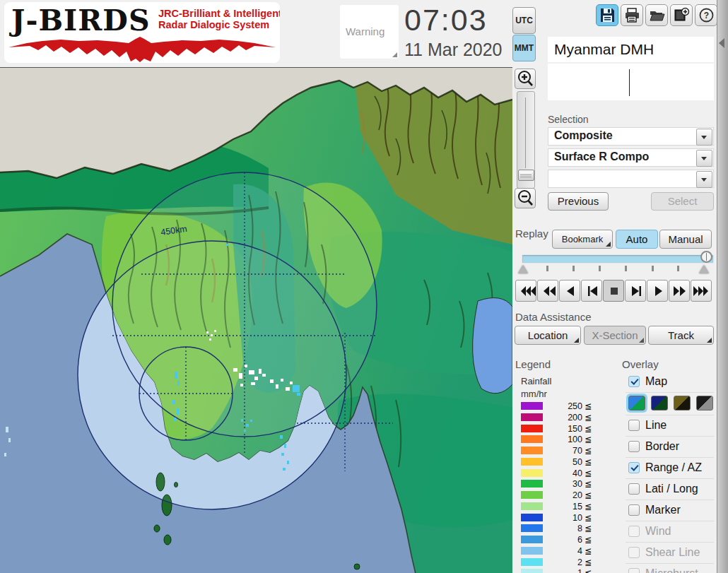  I want to click on save-button, so click(607, 16).